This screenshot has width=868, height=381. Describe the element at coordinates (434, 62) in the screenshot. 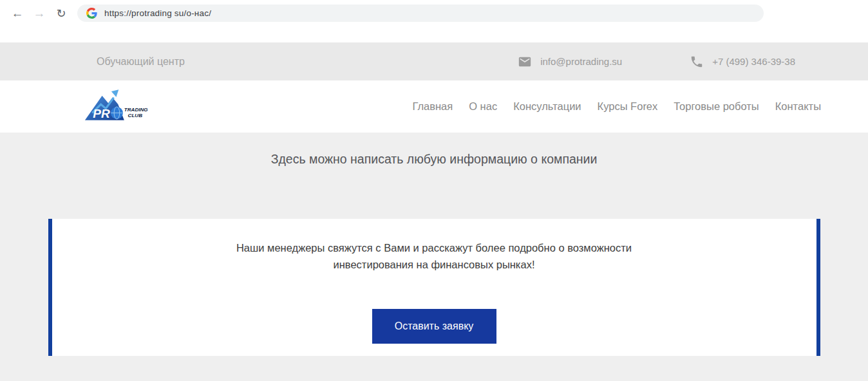

I see `site-topbar: Обучающий центр info@protrading.su +7 (4…` at that location.